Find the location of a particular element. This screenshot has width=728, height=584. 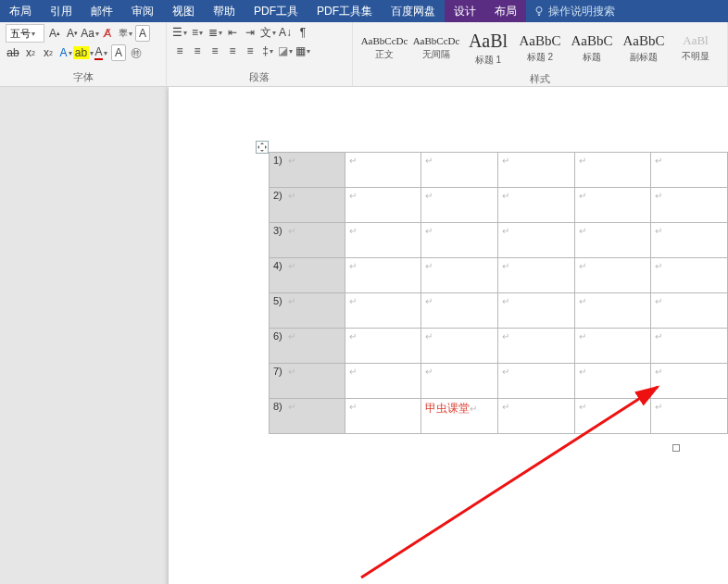

tab-pdf-toolset: PDF工具集 is located at coordinates (345, 11).